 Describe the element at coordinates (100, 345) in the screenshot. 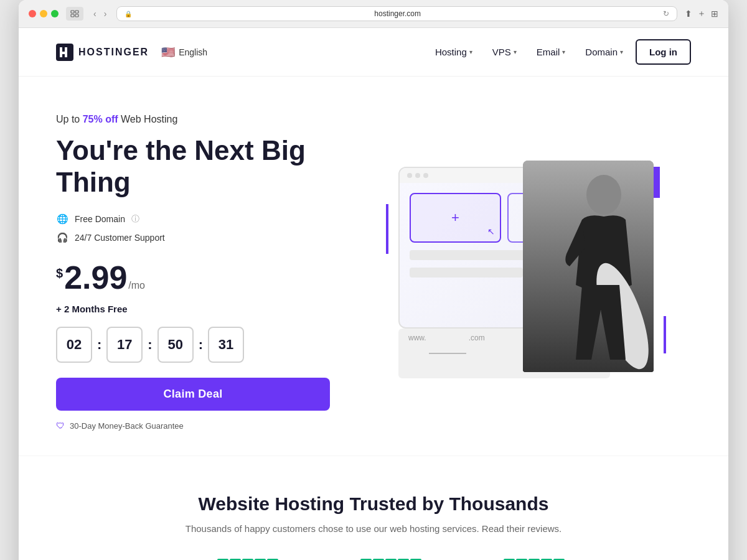

I see `countdown-sep-1: :` at that location.